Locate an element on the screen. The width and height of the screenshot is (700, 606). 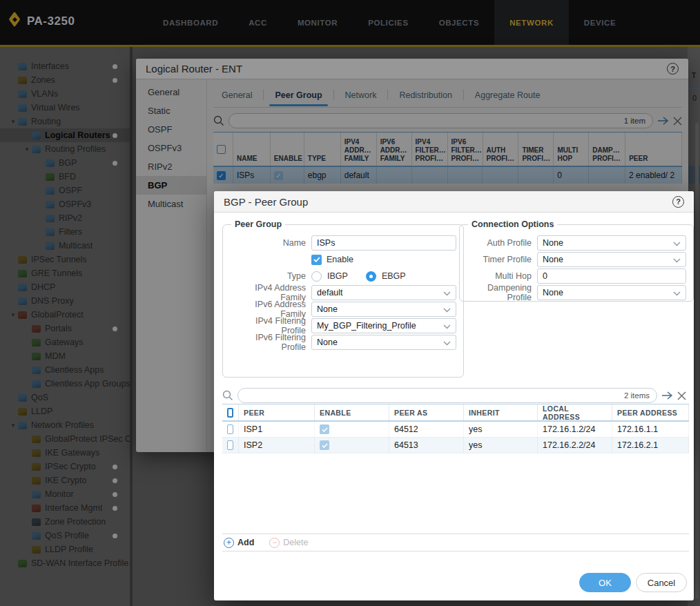
sidebar-item-filters: Filters is located at coordinates (65, 232).